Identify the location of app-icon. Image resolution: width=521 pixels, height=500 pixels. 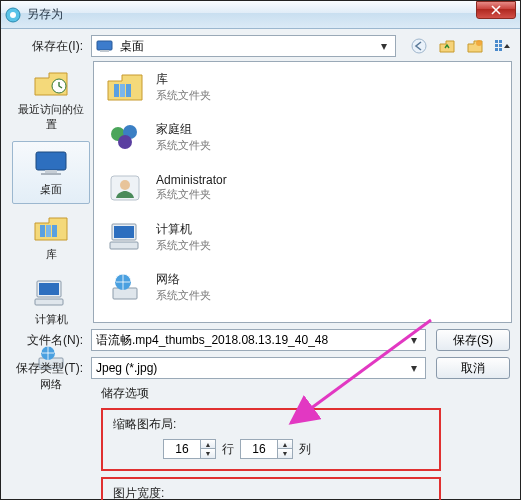
(13, 15).